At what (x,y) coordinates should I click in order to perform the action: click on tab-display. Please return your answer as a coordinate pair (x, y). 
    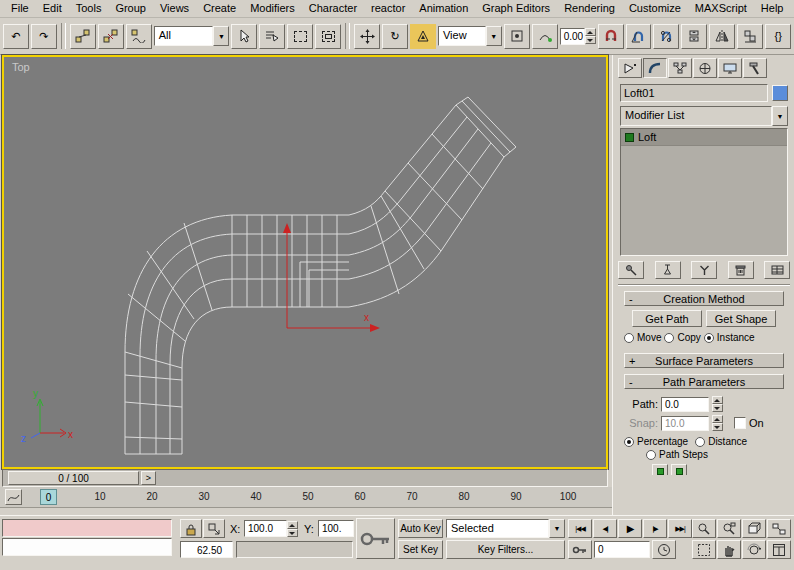
    Looking at the image, I should click on (730, 68).